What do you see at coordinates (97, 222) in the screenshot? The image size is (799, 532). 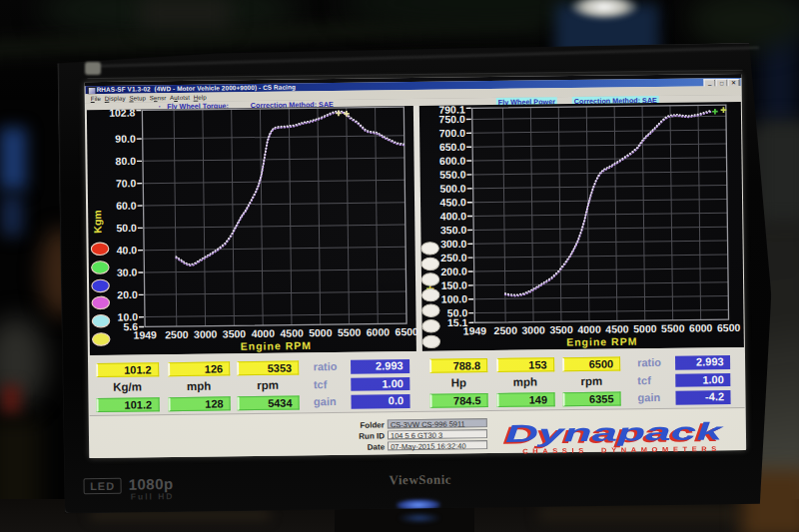 I see `svg-text: Kgm` at bounding box center [97, 222].